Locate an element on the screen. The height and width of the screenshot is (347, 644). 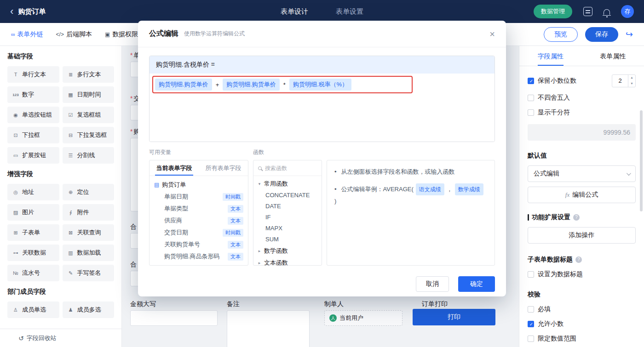
edit-formula-button: fx 编辑公式 is located at coordinates (581, 195).